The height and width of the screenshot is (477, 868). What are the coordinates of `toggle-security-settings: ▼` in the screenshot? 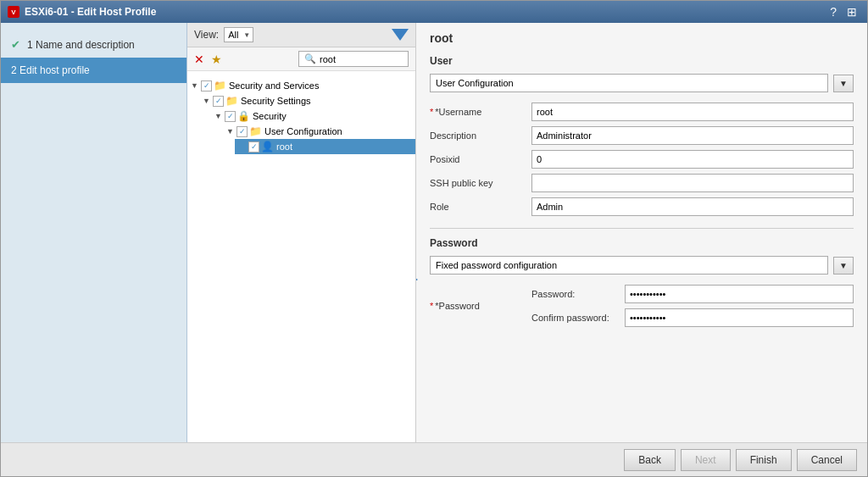 It's located at (208, 101).